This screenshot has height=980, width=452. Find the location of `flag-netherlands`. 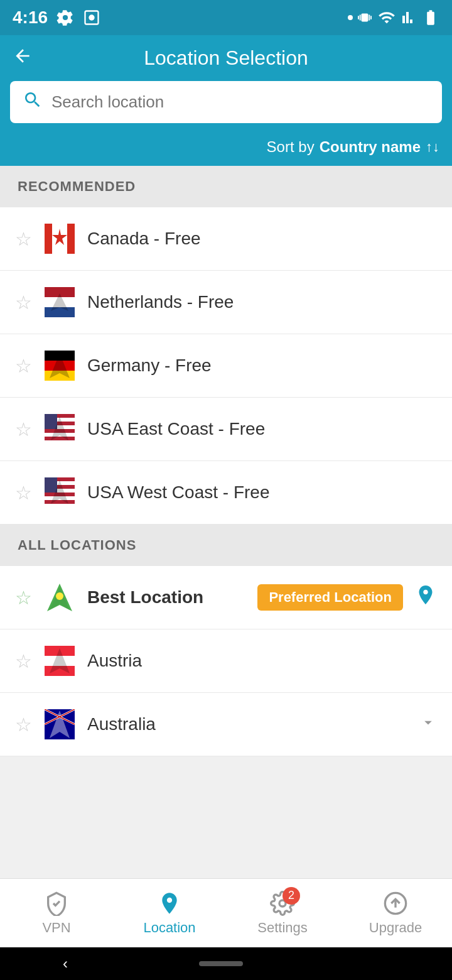

flag-netherlands is located at coordinates (60, 302).